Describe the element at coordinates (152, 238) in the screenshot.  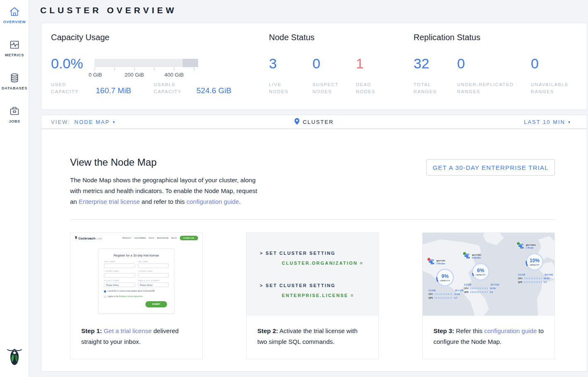
I see `mini-nav-item: DOCS` at that location.